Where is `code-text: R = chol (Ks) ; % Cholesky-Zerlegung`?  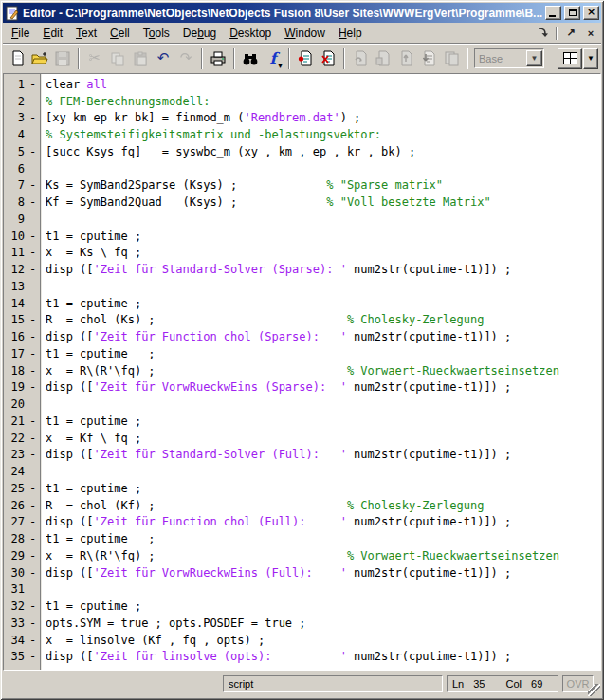
code-text: R = chol (Ks) ; % Cholesky-Zerlegung is located at coordinates (262, 320).